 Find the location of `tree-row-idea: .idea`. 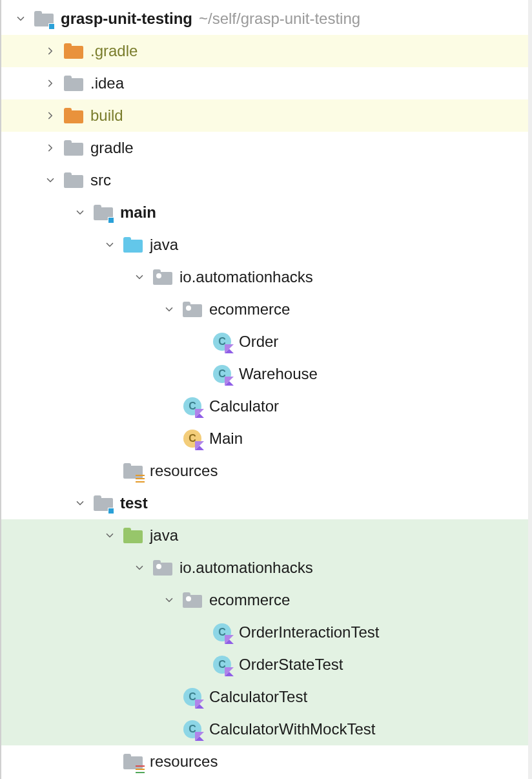

tree-row-idea: .idea is located at coordinates (265, 83).